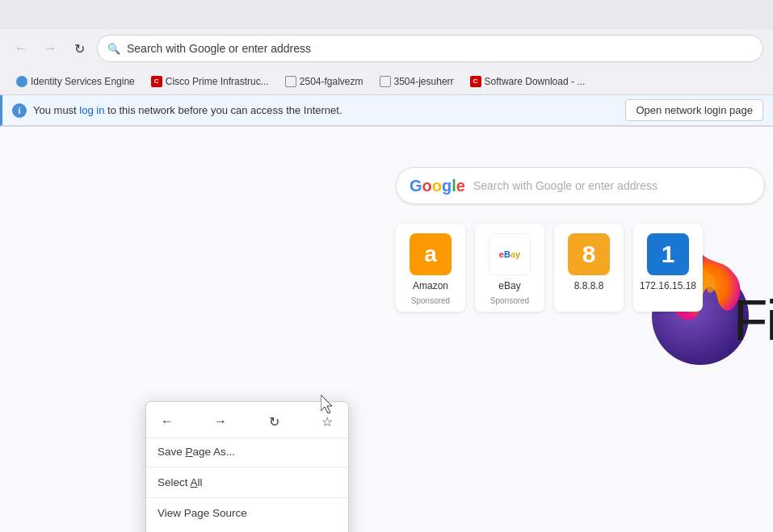 The image size is (773, 532). Describe the element at coordinates (668, 268) in the screenshot. I see `shortcut-172: 1 172.16.15.18` at that location.